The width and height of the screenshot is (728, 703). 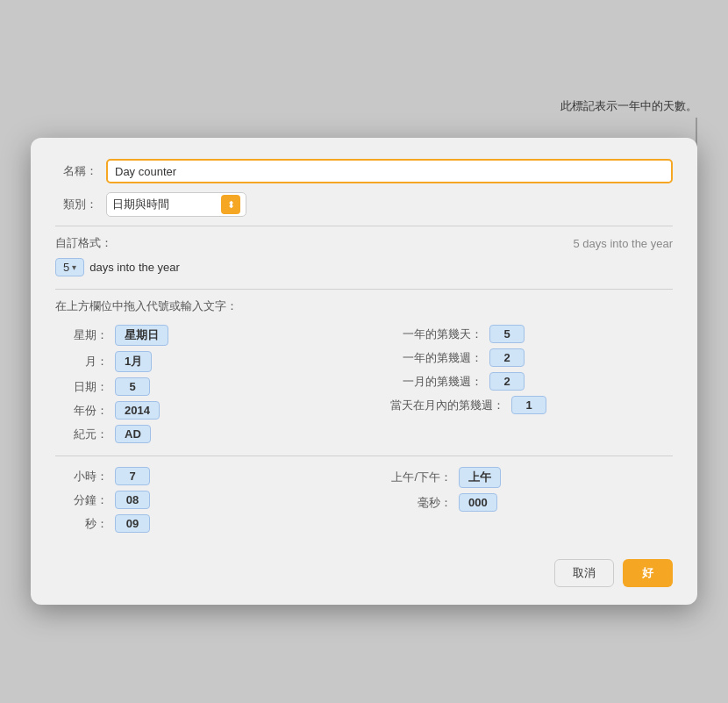 What do you see at coordinates (480, 477) in the screenshot?
I see `am-pm-value: 上午` at bounding box center [480, 477].